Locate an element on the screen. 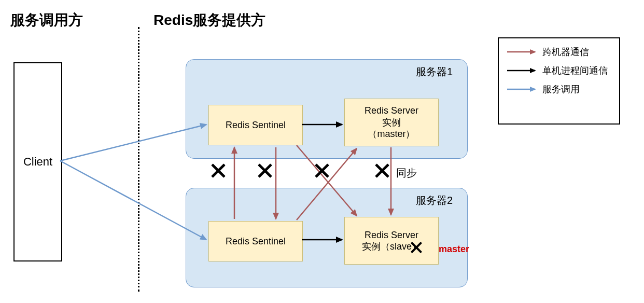  legend-text-cross: 跨机器通信 is located at coordinates (566, 52).